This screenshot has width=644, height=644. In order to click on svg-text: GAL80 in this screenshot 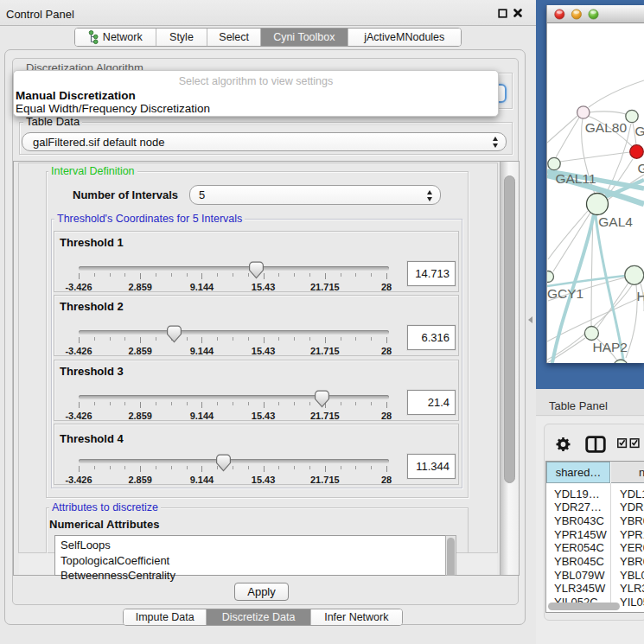, I will do `click(607, 128)`.